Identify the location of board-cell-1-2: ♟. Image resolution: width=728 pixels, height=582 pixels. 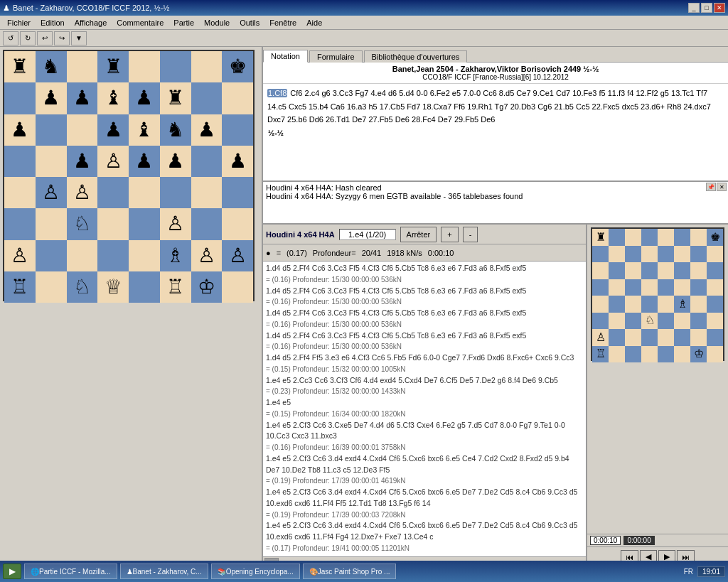
(82, 98).